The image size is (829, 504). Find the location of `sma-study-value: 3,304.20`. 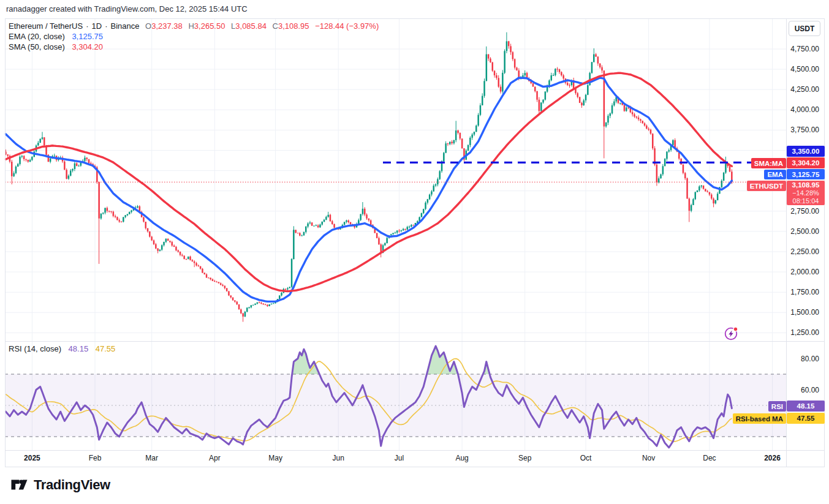

sma-study-value: 3,304.20 is located at coordinates (87, 47).